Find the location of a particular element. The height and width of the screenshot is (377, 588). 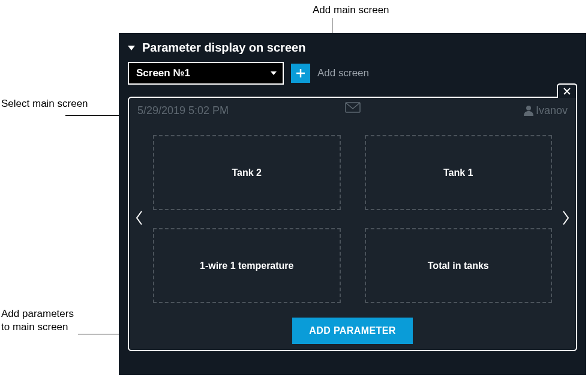

add-screen-button is located at coordinates (301, 73).